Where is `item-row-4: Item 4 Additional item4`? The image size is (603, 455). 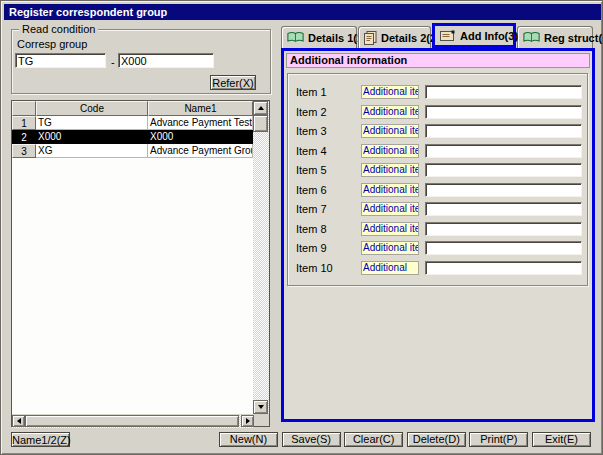 item-row-4: Item 4 Additional item4 is located at coordinates (442, 151).